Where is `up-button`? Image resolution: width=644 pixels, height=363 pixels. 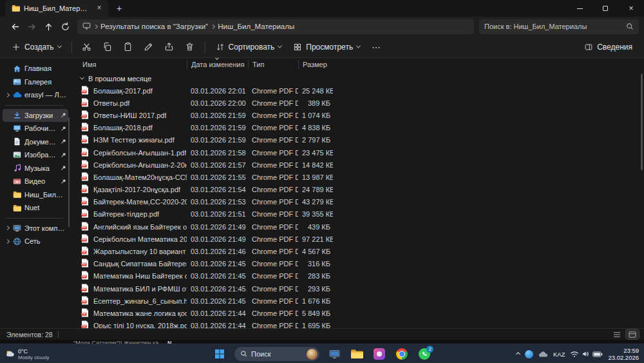 up-button is located at coordinates (48, 26).